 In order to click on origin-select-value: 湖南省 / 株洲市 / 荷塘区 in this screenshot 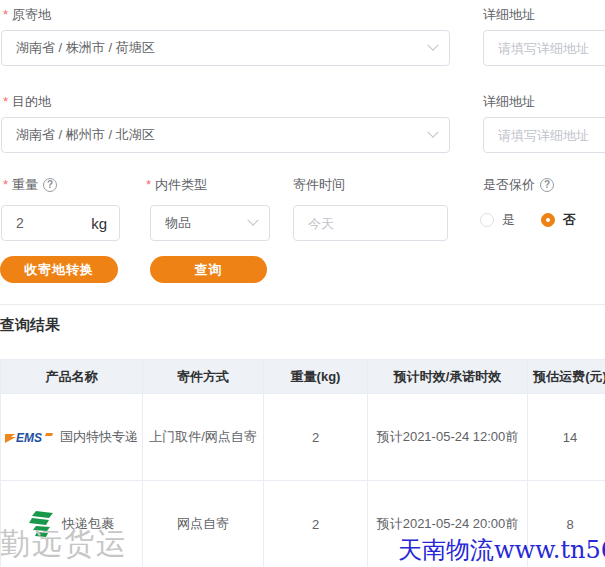, I will do `click(86, 48)`.